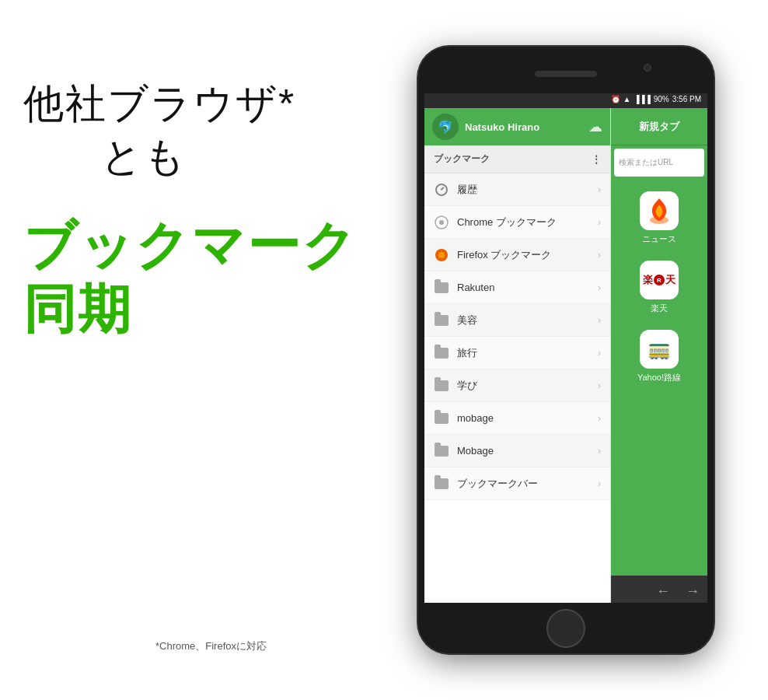 Image resolution: width=768 pixels, height=700 pixels. I want to click on train-icon: 🚃, so click(659, 349).